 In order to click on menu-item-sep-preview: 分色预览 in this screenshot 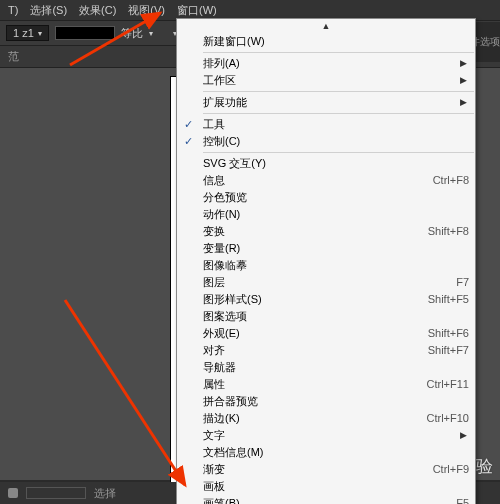, I will do `click(326, 198)`.